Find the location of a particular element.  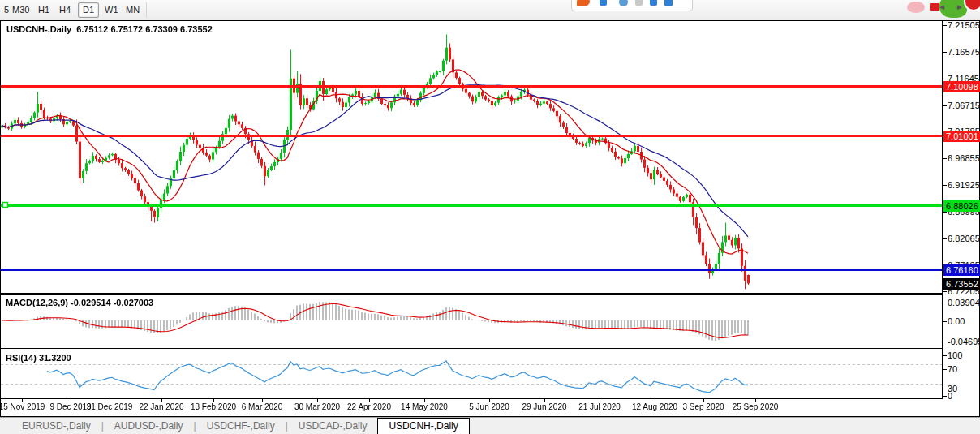

date-tick-label: 12 Aug 2020 is located at coordinates (655, 407).